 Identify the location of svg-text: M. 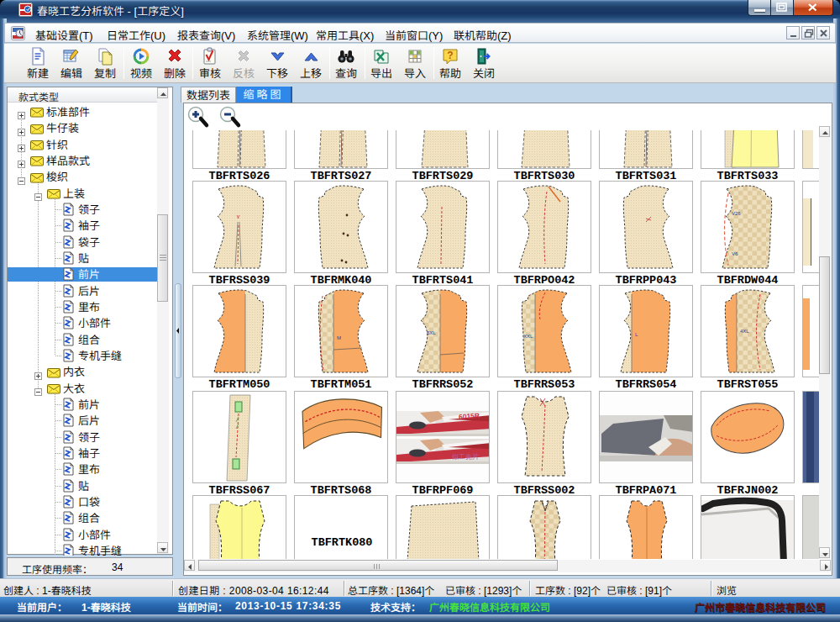
(339, 338).